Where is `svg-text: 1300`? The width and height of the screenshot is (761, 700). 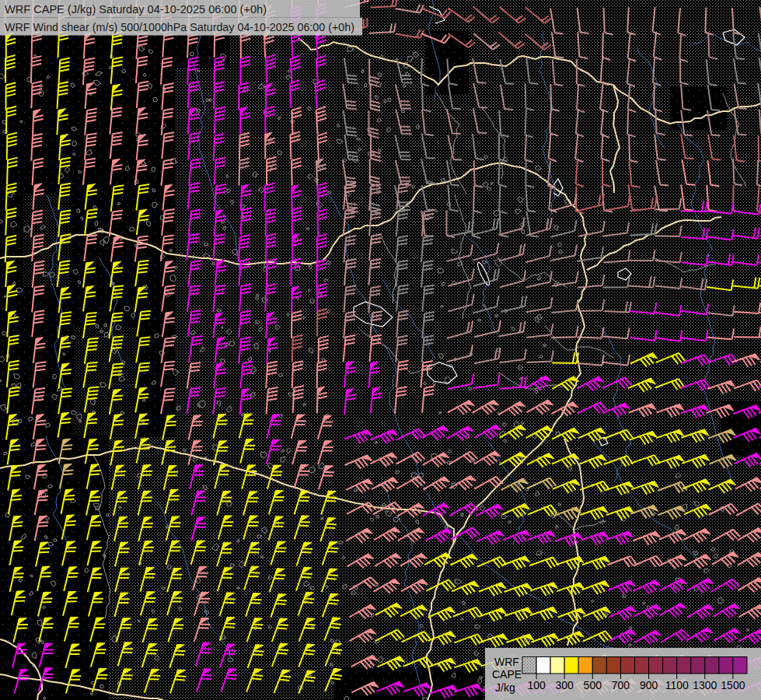
svg-text: 1300 is located at coordinates (704, 685).